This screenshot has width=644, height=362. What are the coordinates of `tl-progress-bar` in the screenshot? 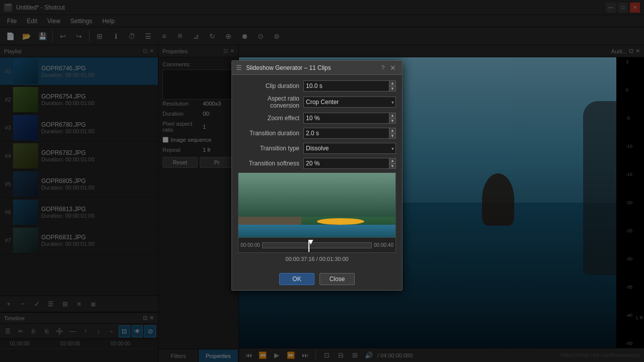 It's located at (317, 245).